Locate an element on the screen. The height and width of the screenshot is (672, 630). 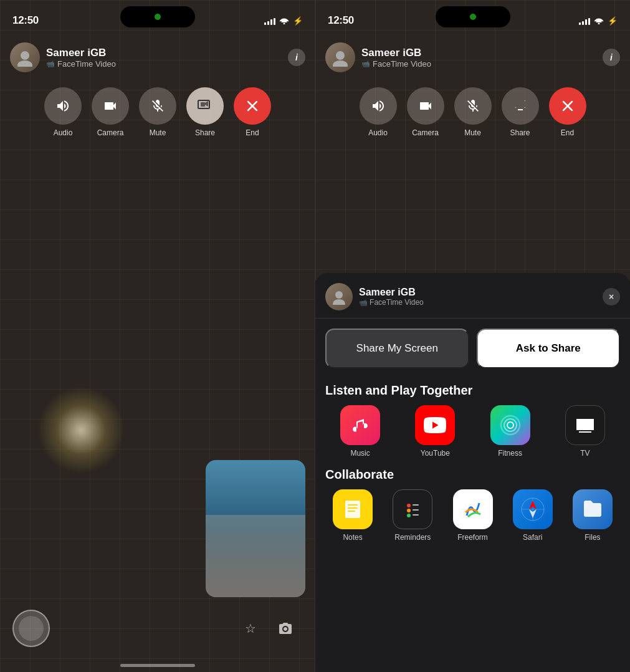
island-dot-right is located at coordinates (473, 17).